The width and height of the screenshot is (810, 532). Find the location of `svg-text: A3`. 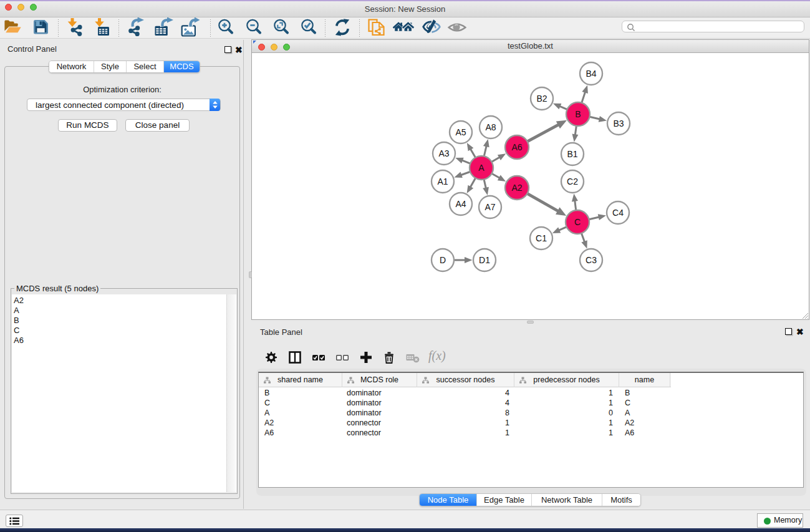

svg-text: A3 is located at coordinates (444, 153).